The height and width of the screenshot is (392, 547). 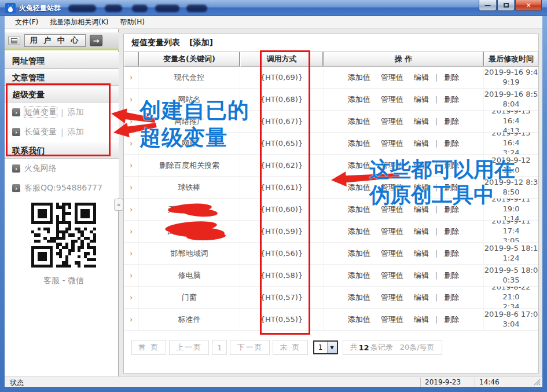 What do you see at coordinates (511, 144) in the screenshot?
I see `modified-time-cell: 2019-9-15 16:43:24` at bounding box center [511, 144].